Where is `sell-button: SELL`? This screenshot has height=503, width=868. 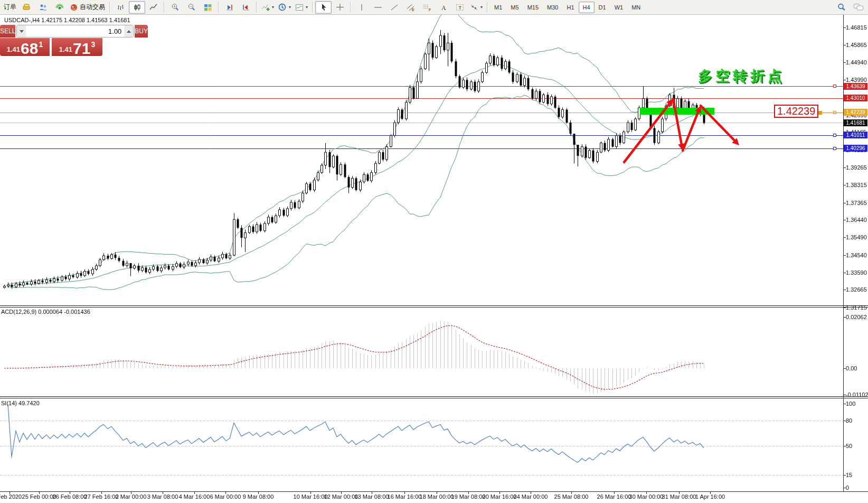
sell-button: SELL is located at coordinates (7, 31).